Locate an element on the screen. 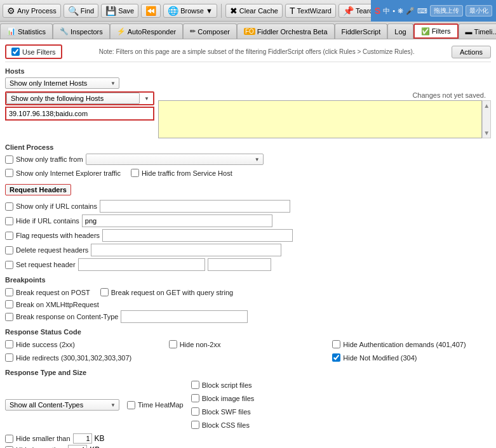 The image size is (496, 448). break-get-label: Break request on GET with query string is located at coordinates (172, 293).